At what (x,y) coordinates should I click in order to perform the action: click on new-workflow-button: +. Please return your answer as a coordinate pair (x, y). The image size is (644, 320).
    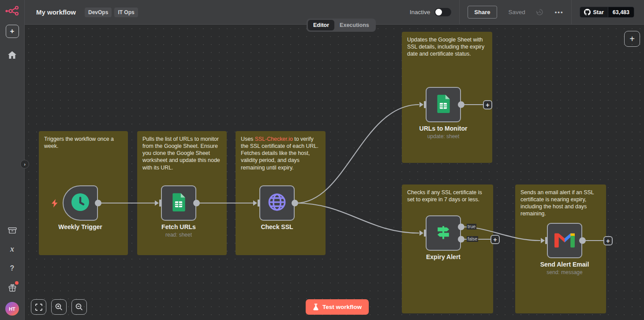
    Looking at the image, I should click on (12, 31).